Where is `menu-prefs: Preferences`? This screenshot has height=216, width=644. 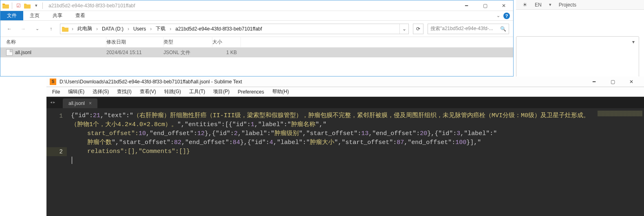 menu-prefs: Preferences is located at coordinates (251, 92).